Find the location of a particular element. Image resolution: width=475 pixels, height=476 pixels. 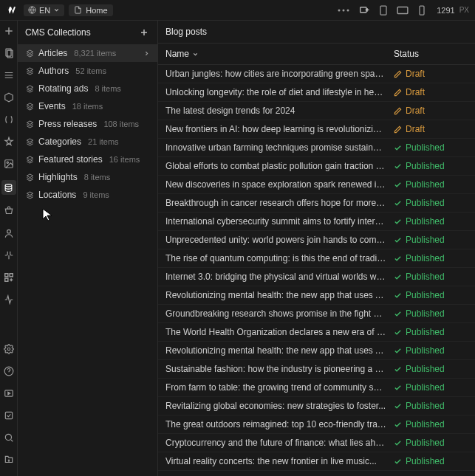

table-row: Breakthrough in cancer research offers h… is located at coordinates (316, 204).